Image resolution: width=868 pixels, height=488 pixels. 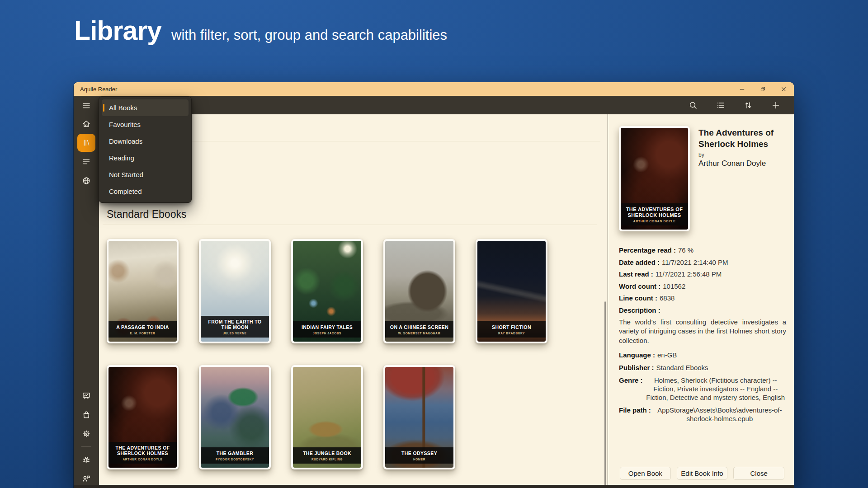 I want to click on close-detail-button: Close, so click(x=759, y=474).